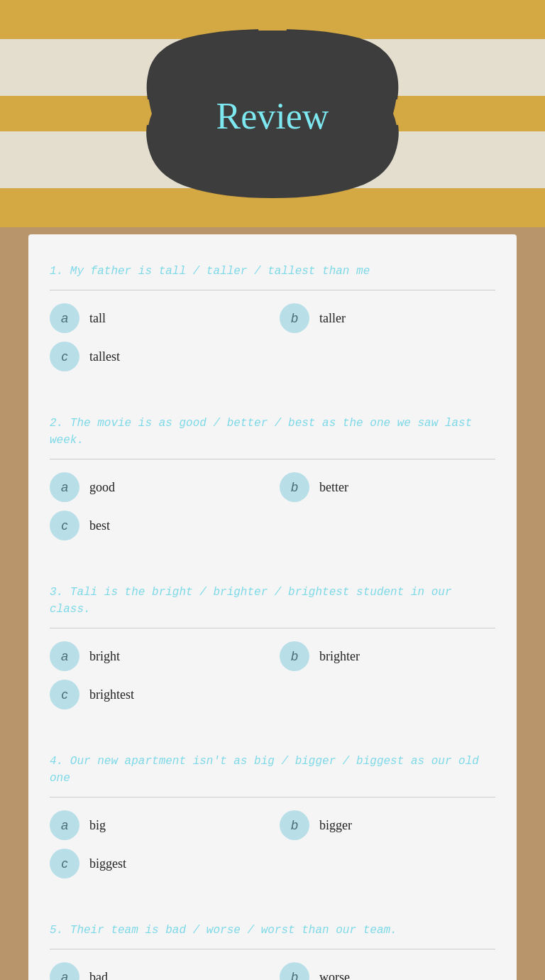 The image size is (545, 980). Describe the element at coordinates (336, 825) in the screenshot. I see `option-text-4-b: bigger` at that location.